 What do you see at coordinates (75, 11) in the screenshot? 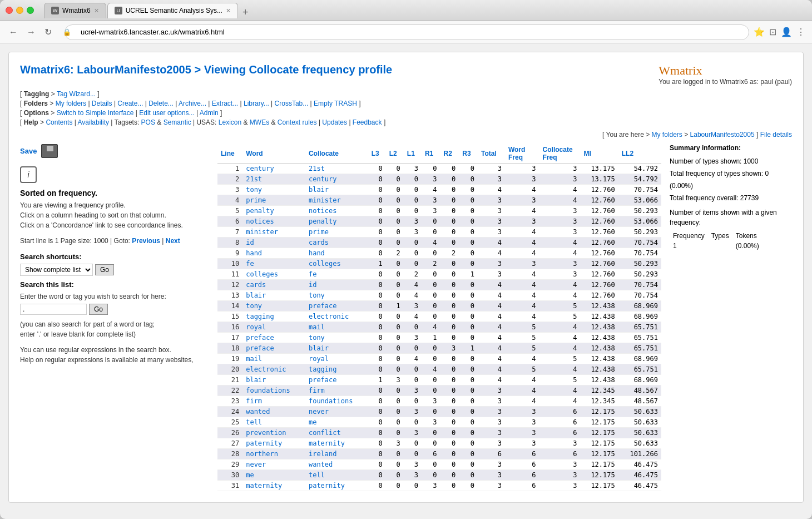
I see `tab-wmatrix6: W Wmatrix6 ✕` at bounding box center [75, 11].